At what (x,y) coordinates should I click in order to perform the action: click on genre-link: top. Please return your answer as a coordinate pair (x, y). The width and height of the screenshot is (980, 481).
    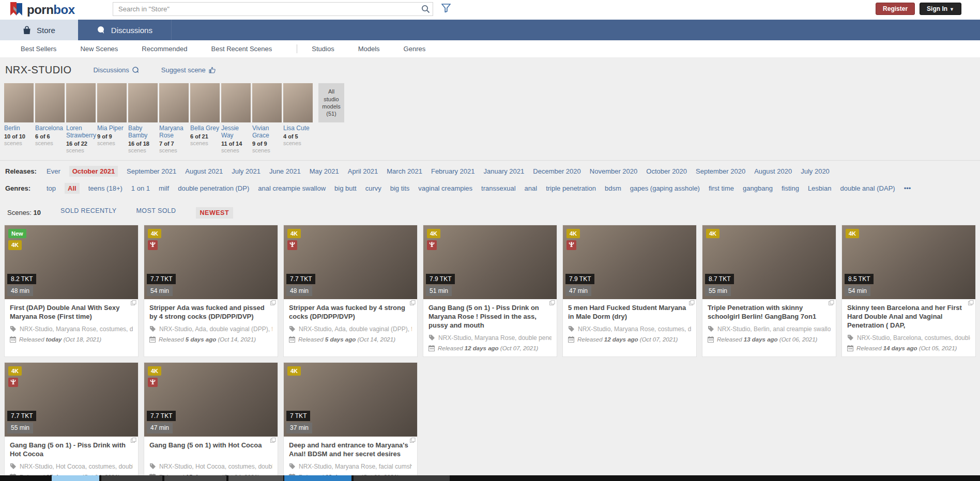
    Looking at the image, I should click on (51, 188).